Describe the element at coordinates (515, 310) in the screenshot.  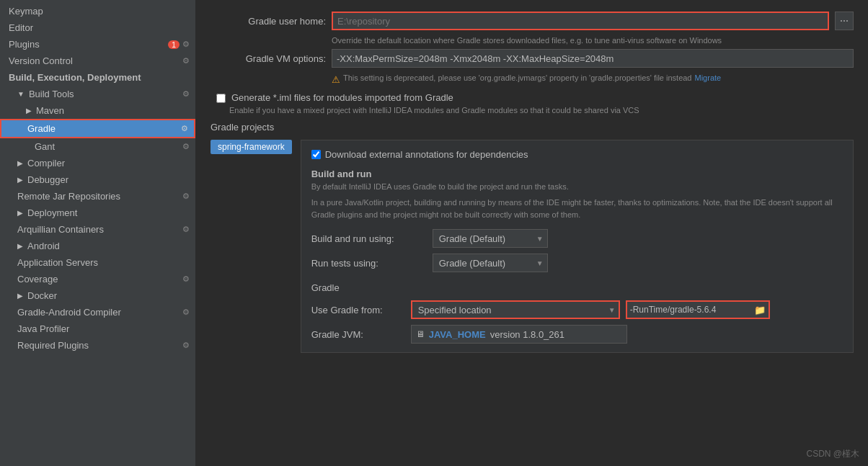
I see `use-gradle-from-dropdown-wrap: Specified location Use Gradle from wrapp…` at that location.